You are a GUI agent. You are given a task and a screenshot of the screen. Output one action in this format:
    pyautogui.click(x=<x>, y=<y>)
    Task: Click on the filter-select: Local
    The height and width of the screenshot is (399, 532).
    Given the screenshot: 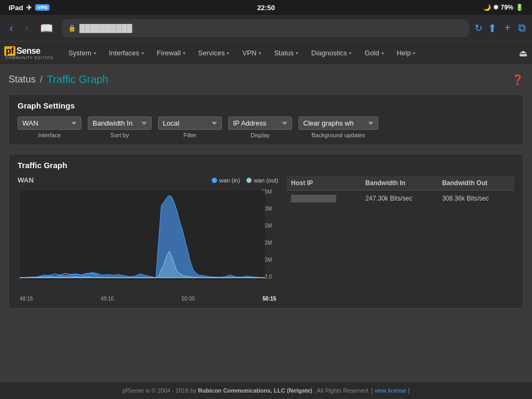 What is the action you would take?
    pyautogui.click(x=190, y=123)
    